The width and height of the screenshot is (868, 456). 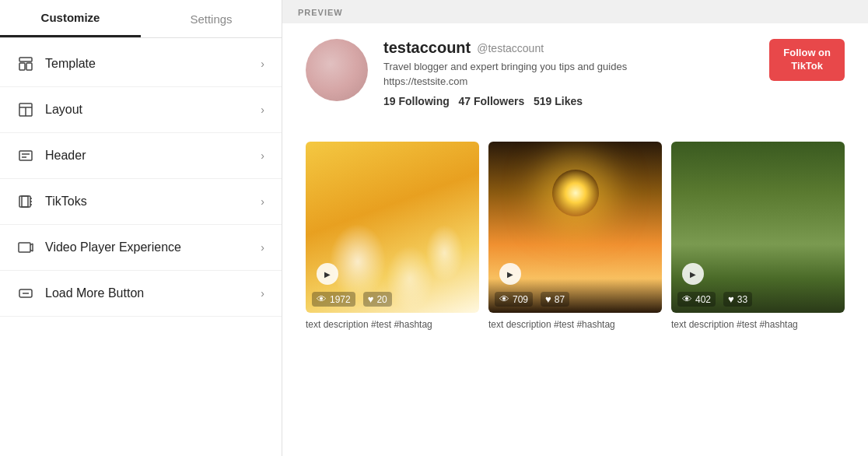 I want to click on video-thumbnail-1: ▶ 👁 1972 ♥ 20, so click(x=392, y=227).